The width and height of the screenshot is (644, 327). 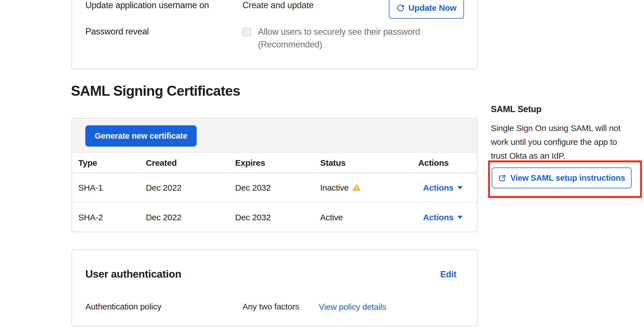 What do you see at coordinates (364, 163) in the screenshot?
I see `column-header-status: Status` at bounding box center [364, 163].